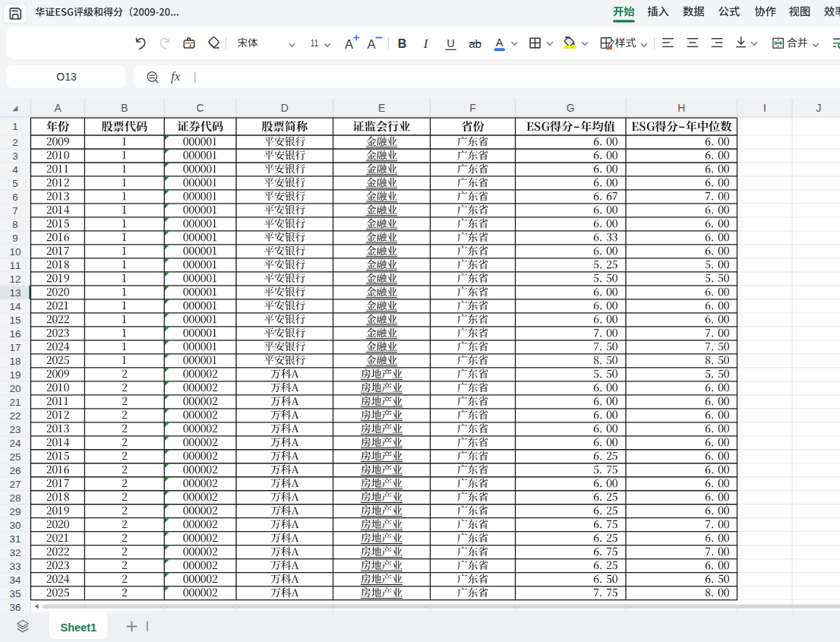  I want to click on svg-text: 21, so click(15, 403).